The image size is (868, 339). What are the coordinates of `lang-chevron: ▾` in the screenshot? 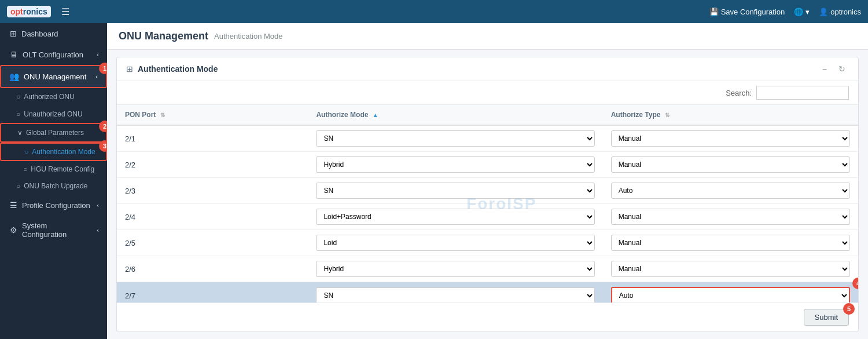 It's located at (808, 12).